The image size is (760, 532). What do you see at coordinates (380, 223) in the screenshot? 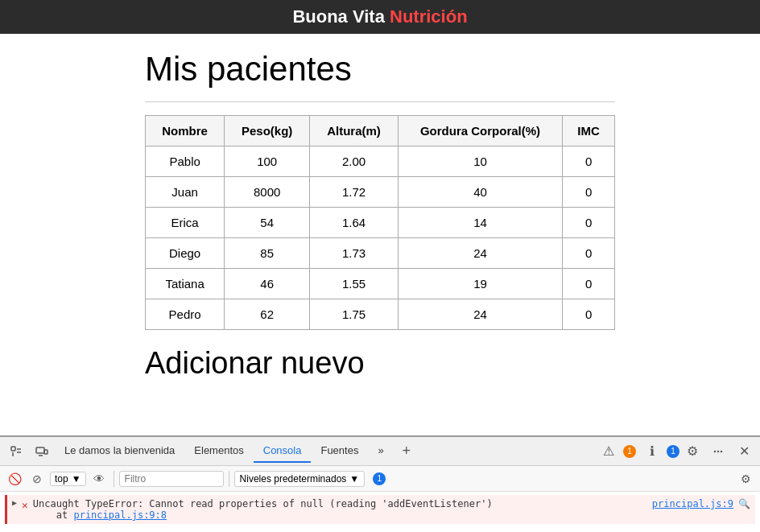
I see `table-row: Erica541.64140` at bounding box center [380, 223].